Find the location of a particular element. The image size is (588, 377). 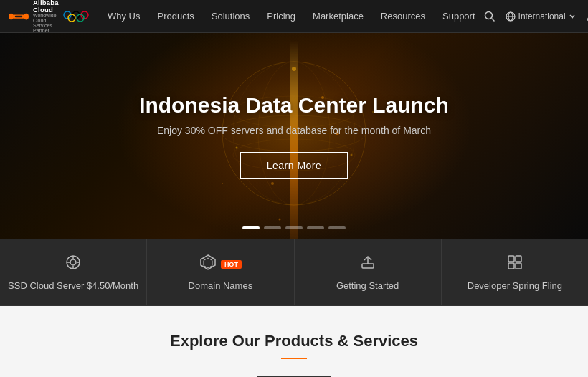

hero-subtitle: Enjoy 30% OFF servers and database for t… is located at coordinates (294, 130).